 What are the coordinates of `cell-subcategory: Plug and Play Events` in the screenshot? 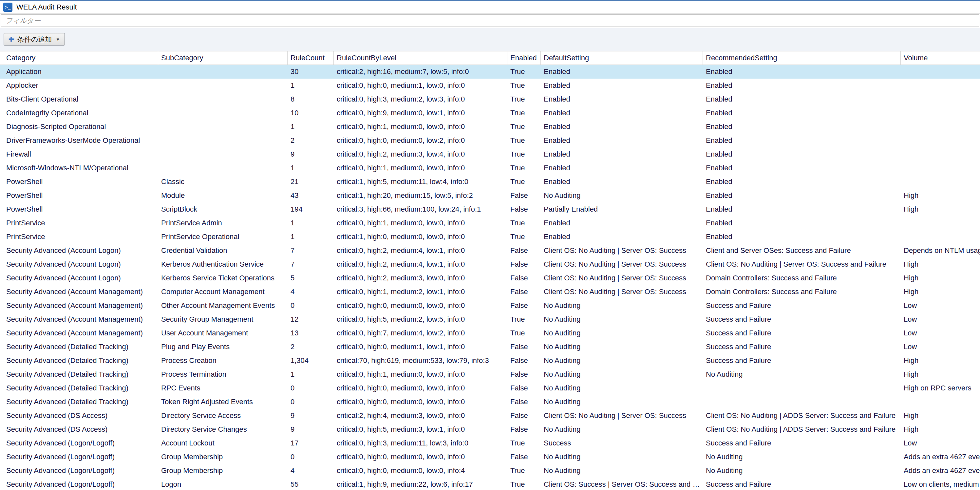 It's located at (223, 347).